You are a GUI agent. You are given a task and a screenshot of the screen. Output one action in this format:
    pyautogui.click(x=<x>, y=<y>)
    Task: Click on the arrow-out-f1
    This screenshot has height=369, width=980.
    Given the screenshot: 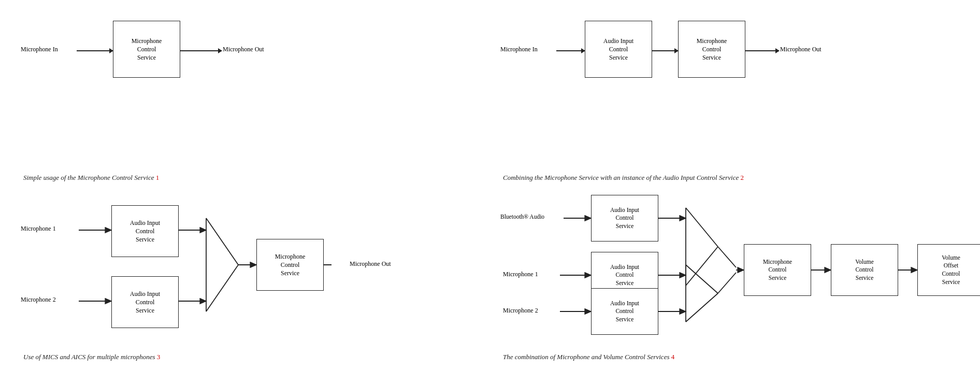 What is the action you would take?
    pyautogui.click(x=201, y=51)
    